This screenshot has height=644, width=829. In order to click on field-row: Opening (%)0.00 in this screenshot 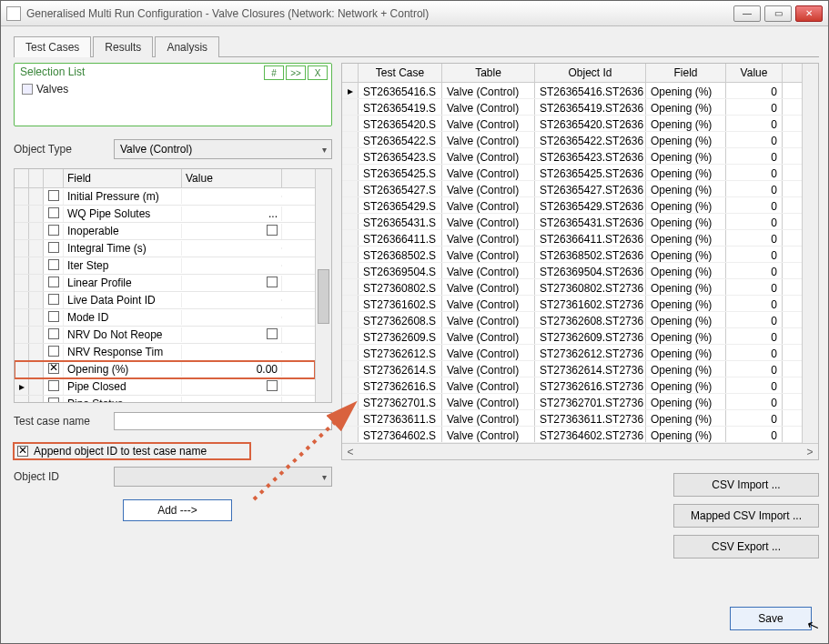, I will do `click(165, 369)`.